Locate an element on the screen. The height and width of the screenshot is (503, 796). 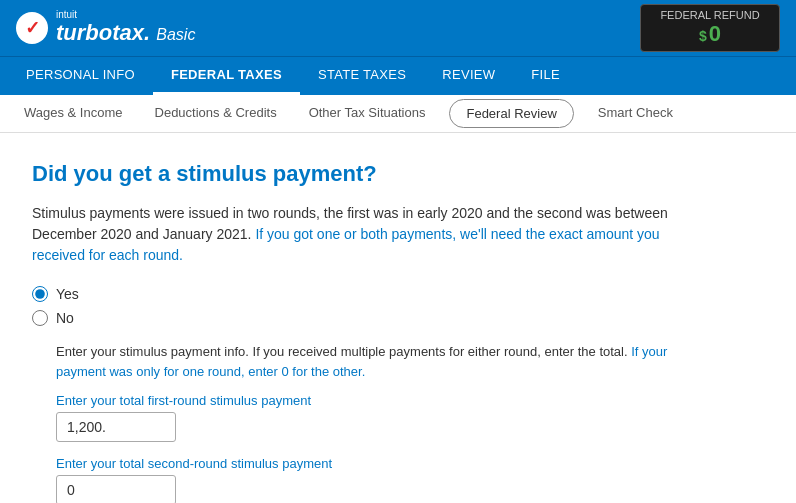
first-round-label: Enter your total first-round stimulus pa… is located at coordinates (410, 400).